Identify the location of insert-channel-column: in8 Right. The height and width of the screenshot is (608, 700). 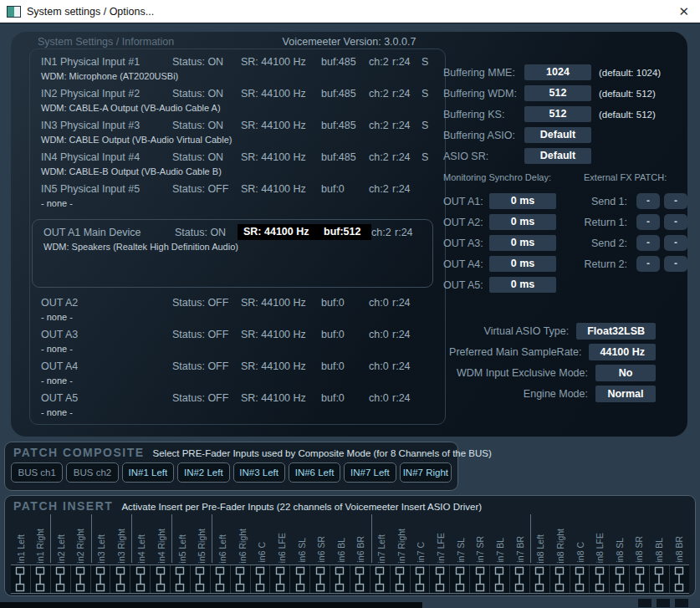
(560, 539).